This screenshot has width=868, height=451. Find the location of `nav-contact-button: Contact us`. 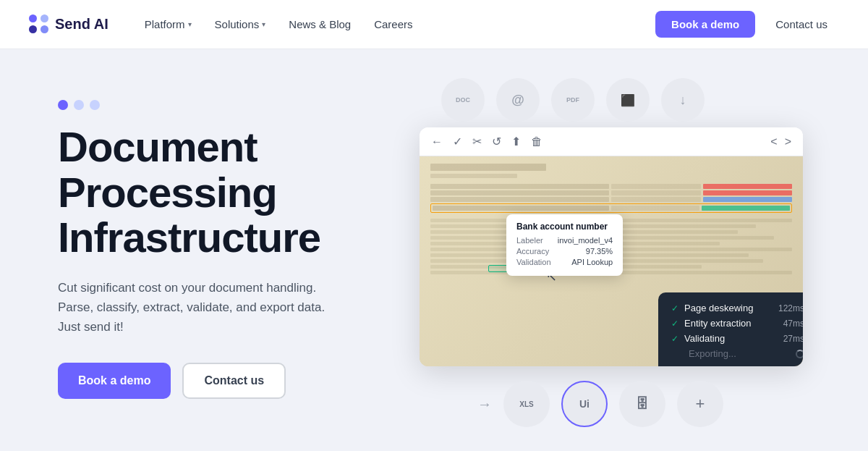

nav-contact-button: Contact us is located at coordinates (801, 25).